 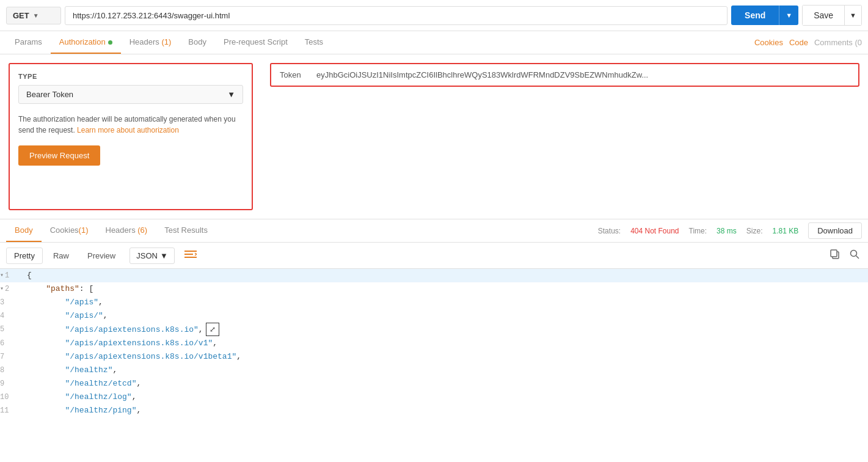 What do you see at coordinates (28, 43) in the screenshot?
I see `tab-params: Params` at bounding box center [28, 43].